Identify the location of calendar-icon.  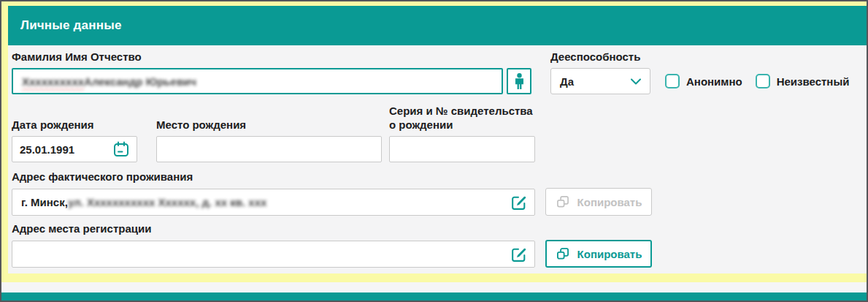
(121, 149).